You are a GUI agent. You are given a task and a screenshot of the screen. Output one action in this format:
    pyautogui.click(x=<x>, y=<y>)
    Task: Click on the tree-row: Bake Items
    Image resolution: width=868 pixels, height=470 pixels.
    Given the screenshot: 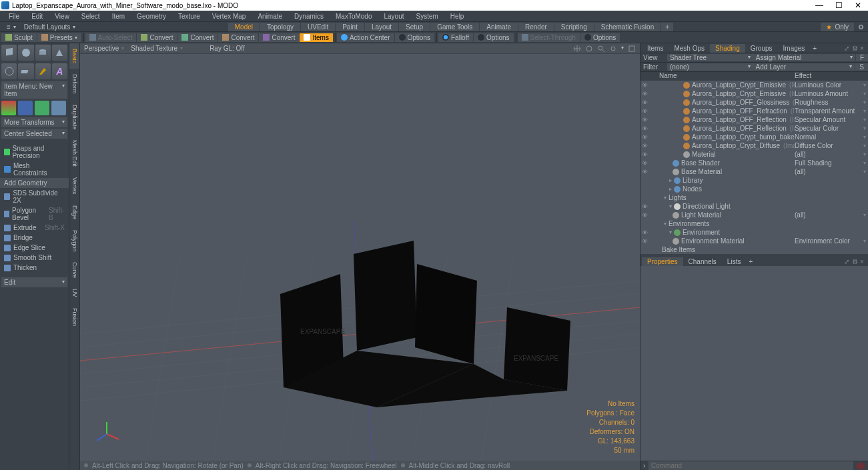 What is the action you would take?
    pyautogui.click(x=754, y=249)
    